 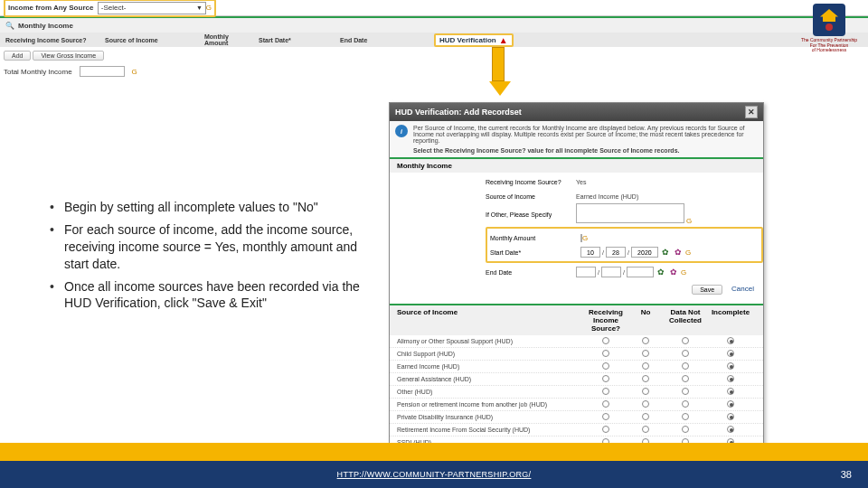 I want to click on hud-verification-badge: HUD Verification ▲, so click(x=474, y=40).